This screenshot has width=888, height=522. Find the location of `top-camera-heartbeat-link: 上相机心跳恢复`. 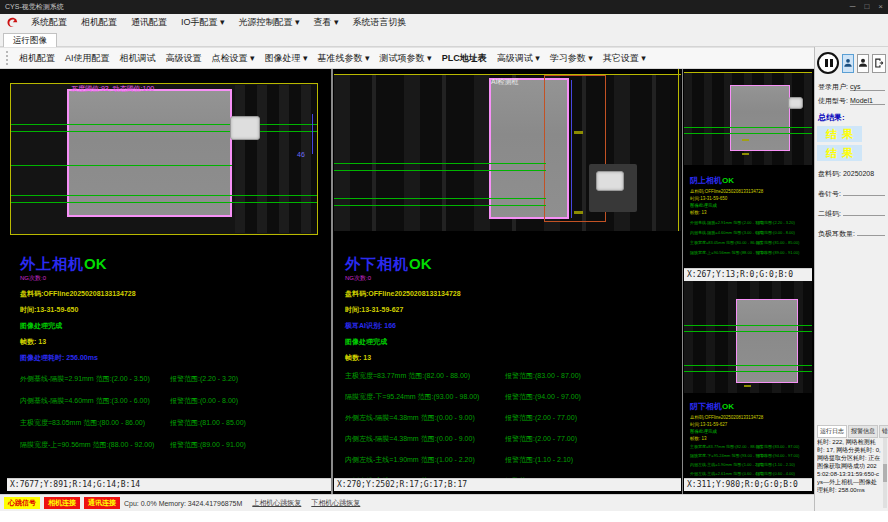

top-camera-heartbeat-link: 上相机心跳恢复 is located at coordinates (276, 503).